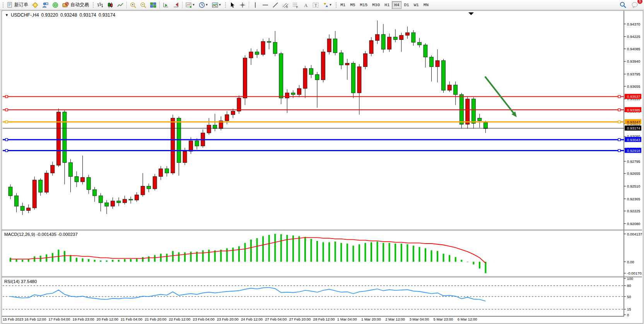 This screenshot has width=644, height=324. Describe the element at coordinates (120, 5) in the screenshot. I see `line-chart-button` at that location.